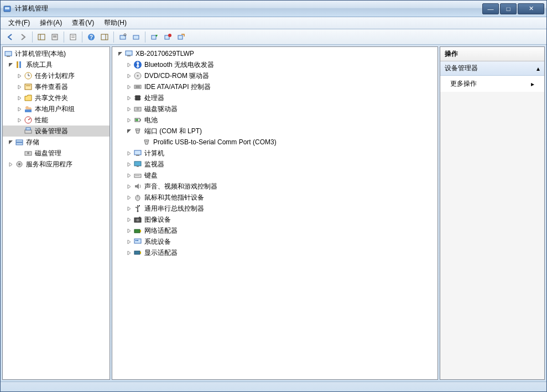 This screenshot has height=392, width=547. I want to click on action-pane-button, so click(105, 37).